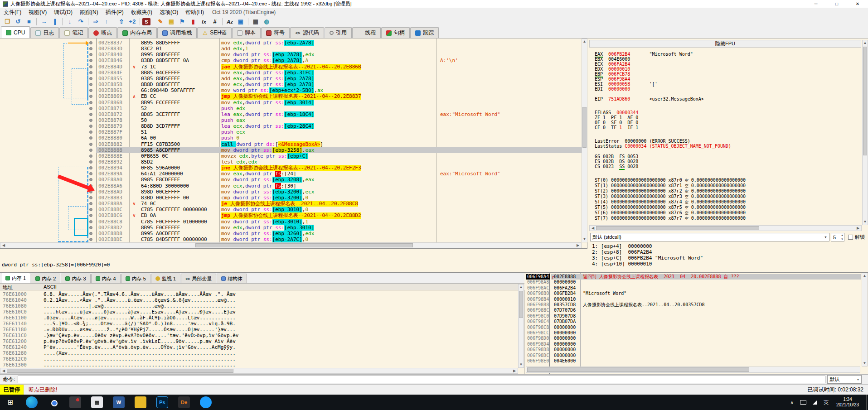 The height and width of the screenshot is (410, 868). What do you see at coordinates (792, 402) in the screenshot?
I see `tray-collapse-icon: ∧` at bounding box center [792, 402].